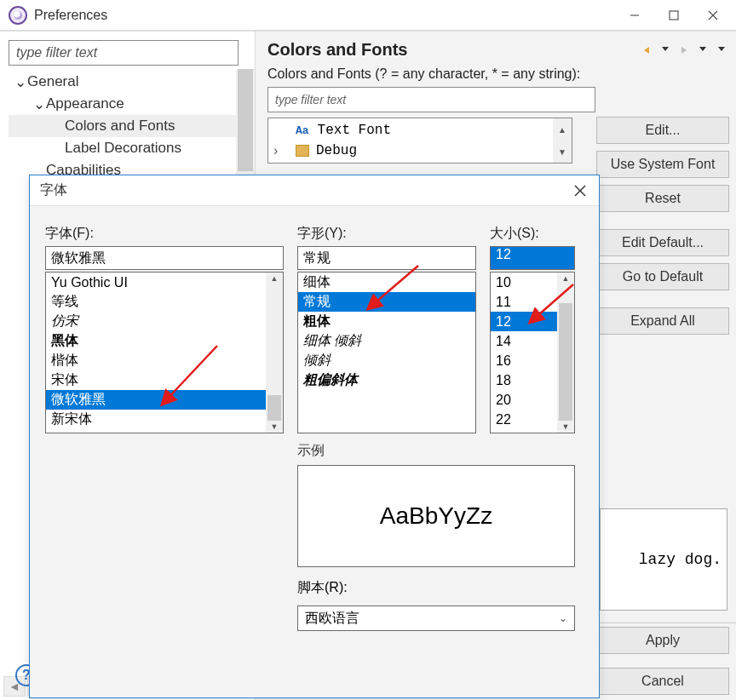  I want to click on font-size-list: 1011121416182022▲▼, so click(532, 353).